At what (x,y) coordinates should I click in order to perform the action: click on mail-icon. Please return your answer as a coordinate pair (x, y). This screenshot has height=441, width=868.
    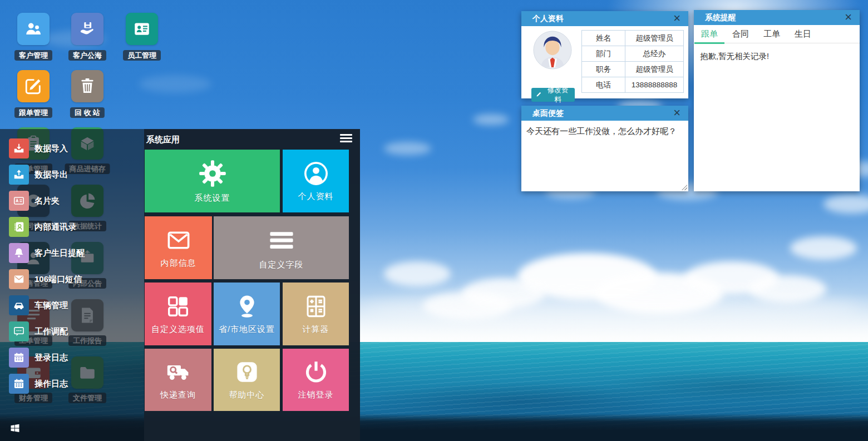
    Looking at the image, I should click on (179, 240).